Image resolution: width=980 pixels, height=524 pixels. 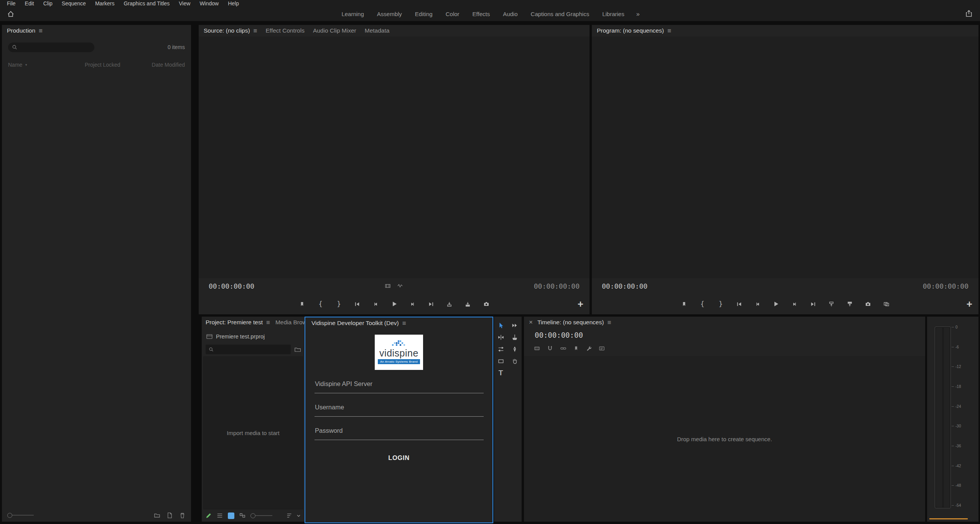 What do you see at coordinates (157, 515) in the screenshot?
I see `new-bin-icon` at bounding box center [157, 515].